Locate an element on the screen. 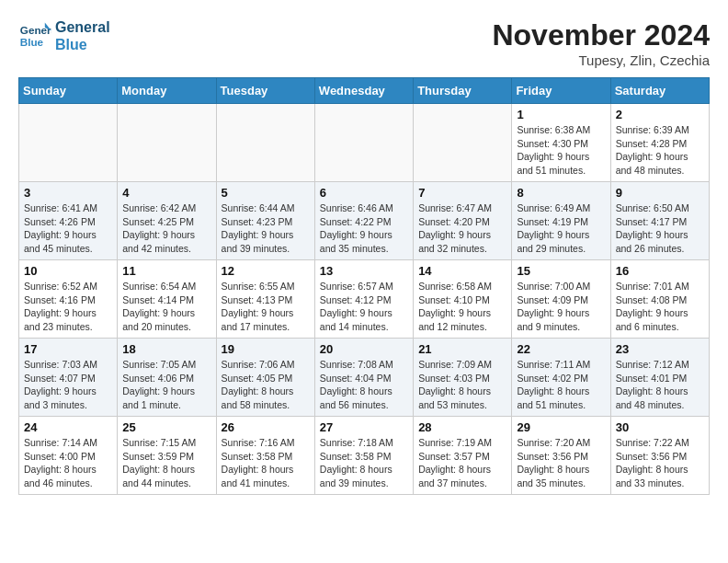 This screenshot has height=563, width=728. day-number: 4 is located at coordinates (166, 193).